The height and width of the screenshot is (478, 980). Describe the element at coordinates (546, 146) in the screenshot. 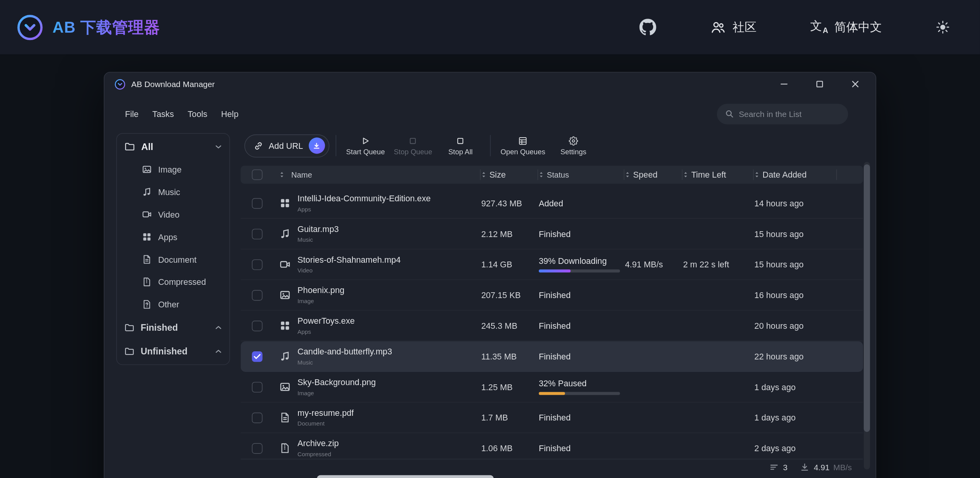

I see `manage-actions: Open QueuesSettings` at that location.